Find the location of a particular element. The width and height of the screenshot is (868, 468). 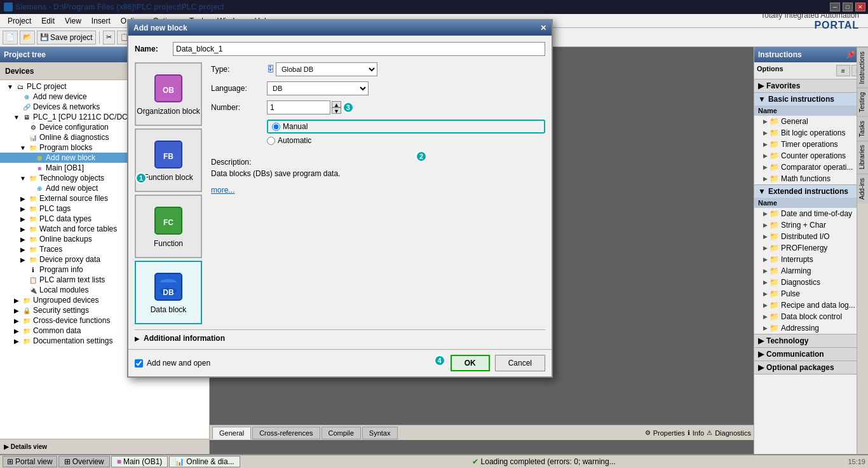

addinfo-arrow-icon: ▶ is located at coordinates (137, 338).